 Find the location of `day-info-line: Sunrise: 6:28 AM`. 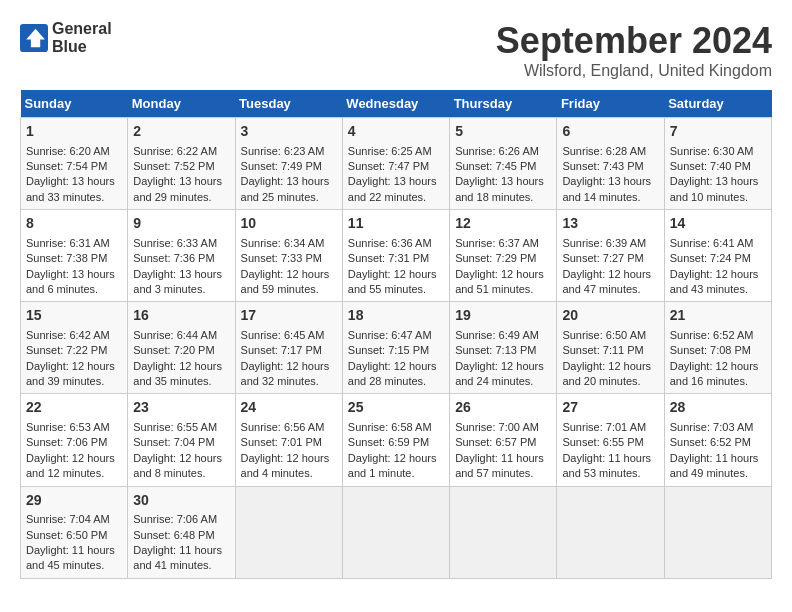

day-info-line: Sunrise: 6:28 AM is located at coordinates (610, 152).